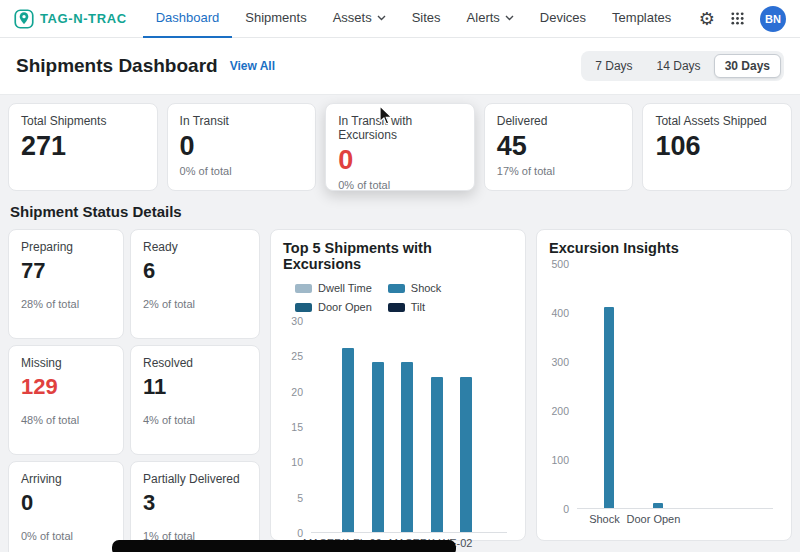  I want to click on legend-item-tilt: Tilt, so click(406, 307).